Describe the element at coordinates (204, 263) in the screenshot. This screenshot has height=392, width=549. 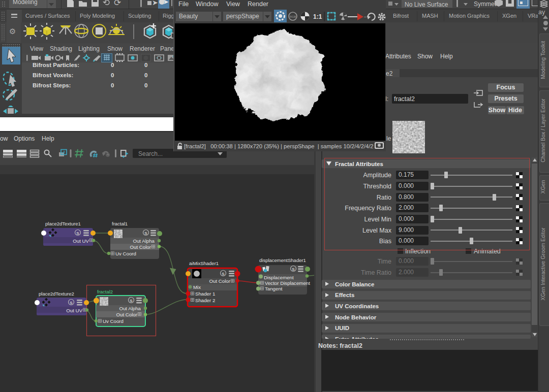
I see `svg-text: aiMixShader1` at that location.